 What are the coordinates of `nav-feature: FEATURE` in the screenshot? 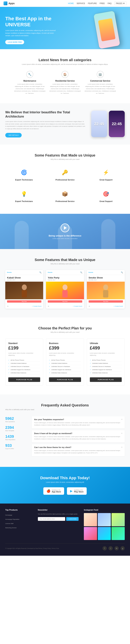 It's located at (92, 4).